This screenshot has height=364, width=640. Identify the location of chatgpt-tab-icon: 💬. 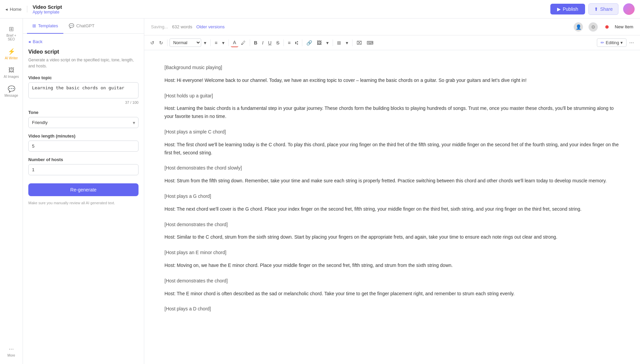
(71, 26).